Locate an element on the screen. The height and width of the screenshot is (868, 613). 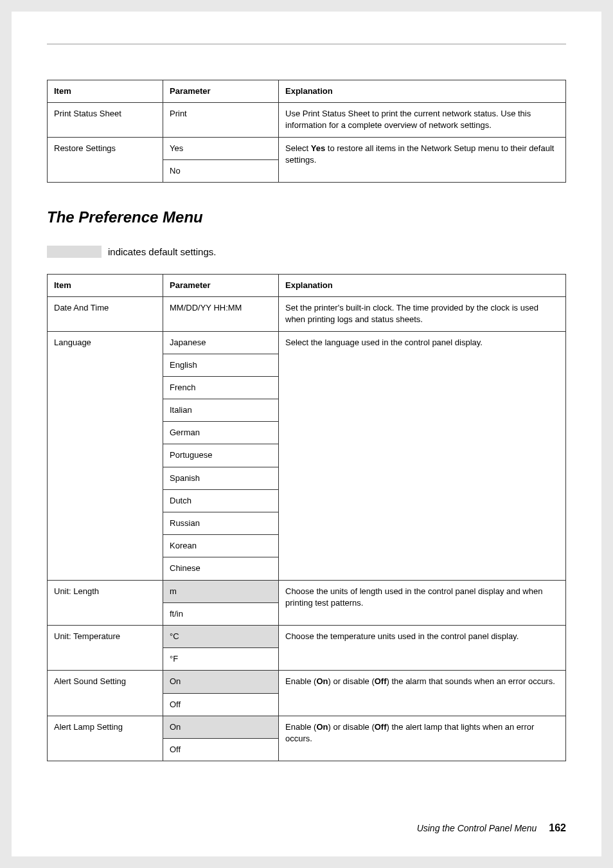
table-row: Alert Sound SettingOnEnable (On) or disa… is located at coordinates (307, 682).